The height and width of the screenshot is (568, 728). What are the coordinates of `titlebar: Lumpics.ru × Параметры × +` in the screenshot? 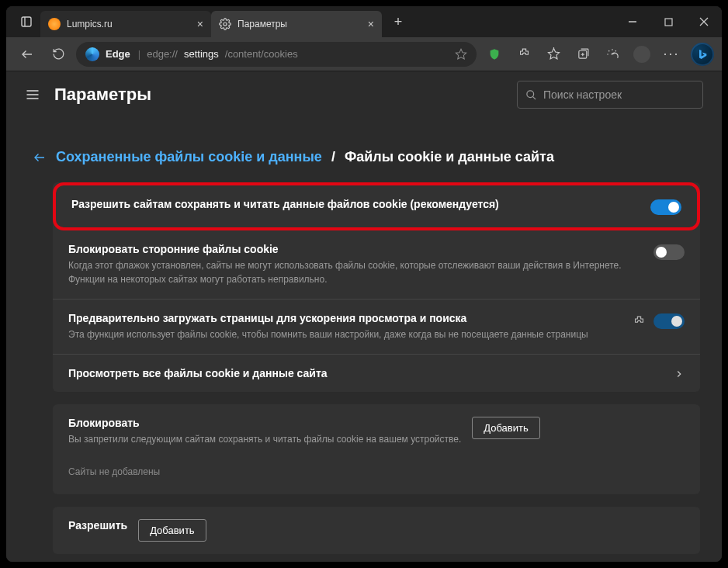 It's located at (364, 22).